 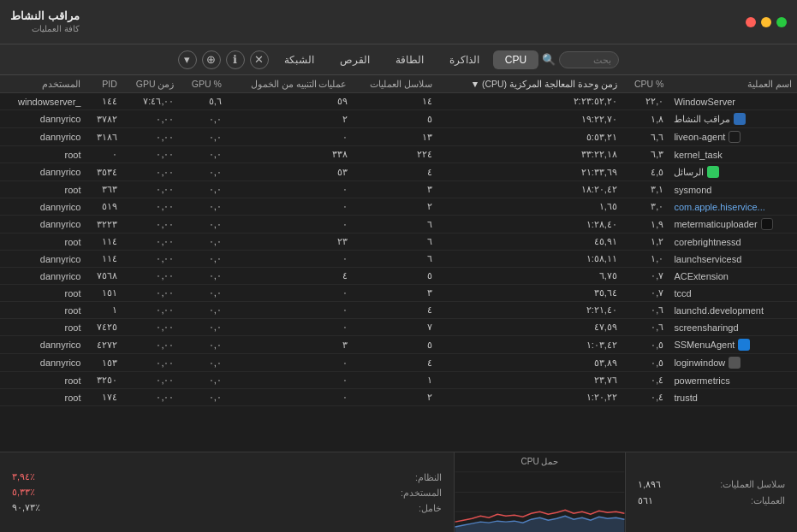 I want to click on table-row: launchd.development٠,٦٢:٢١,٤٠٤٠٠,٠٠,٠٠١r…, so click(x=399, y=310).